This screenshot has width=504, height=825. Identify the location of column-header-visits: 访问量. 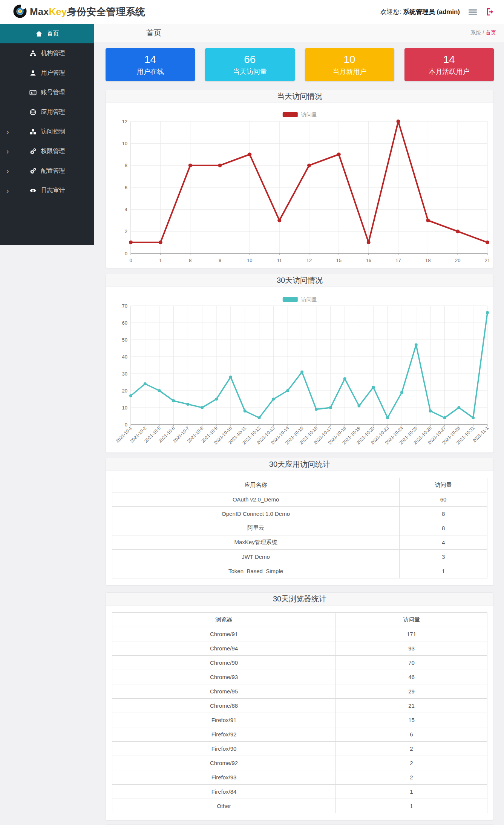
(412, 620).